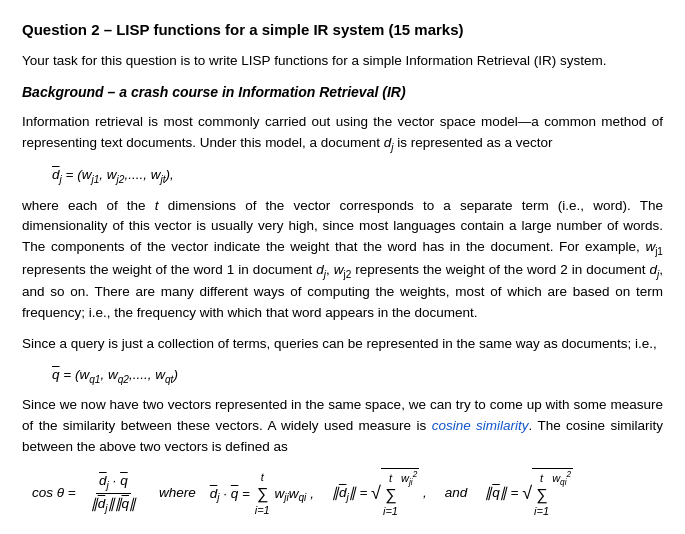 This screenshot has width=685, height=534. I want to click on paragraph-1: Information retrieval is most commonly c…, so click(342, 134).